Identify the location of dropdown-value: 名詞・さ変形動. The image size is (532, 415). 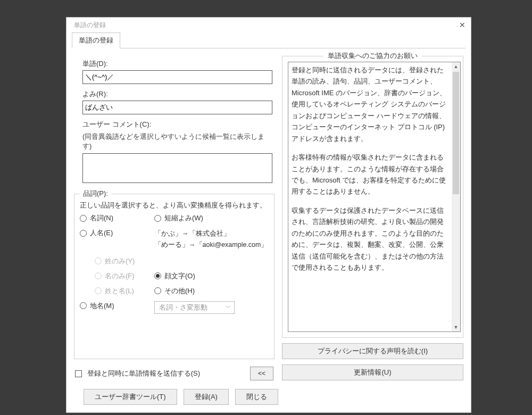
(183, 308).